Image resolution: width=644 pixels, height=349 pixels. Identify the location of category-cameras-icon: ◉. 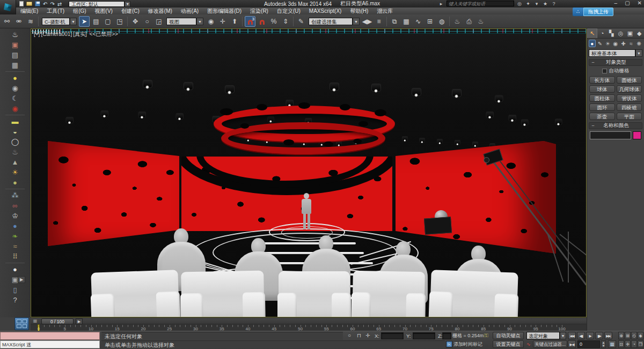
(615, 43).